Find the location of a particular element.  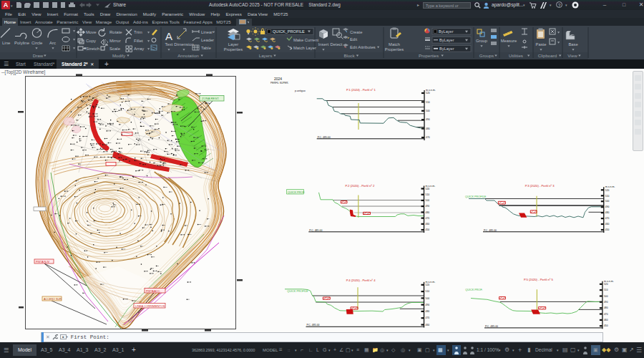

svg-text: QUICK_PROFILE is located at coordinates (289, 32).